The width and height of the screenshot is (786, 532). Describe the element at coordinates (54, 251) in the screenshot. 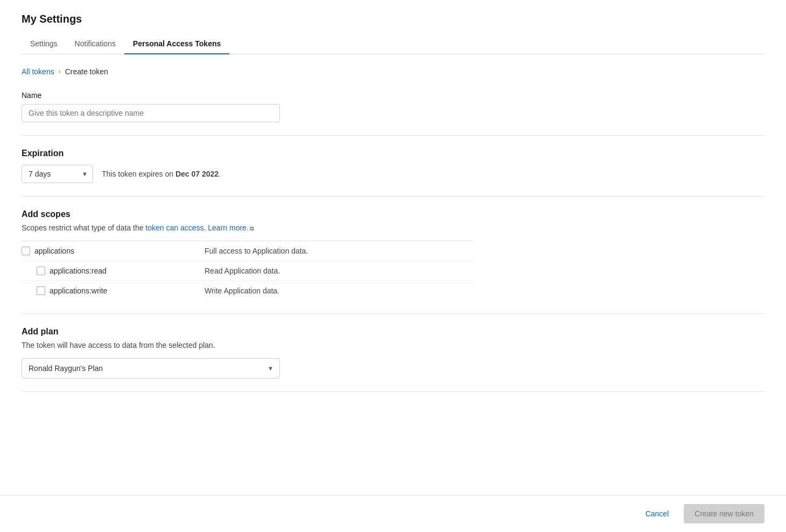

I see `scope-label-applications: applications` at that location.